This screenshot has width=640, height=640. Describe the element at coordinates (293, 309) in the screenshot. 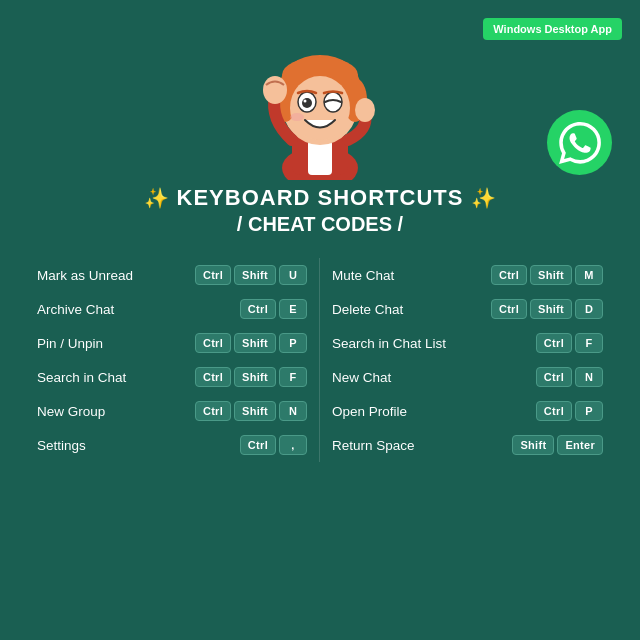

I see `keyboard-key: E` at that location.